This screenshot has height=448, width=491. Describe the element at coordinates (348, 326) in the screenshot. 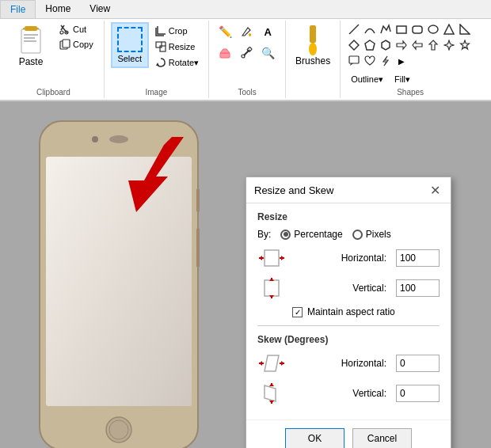

I see `section-divider` at that location.